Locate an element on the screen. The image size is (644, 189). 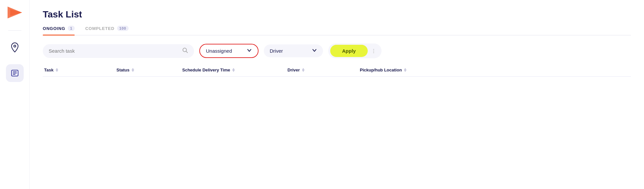
sort-icon-pickup is located at coordinates (405, 70).